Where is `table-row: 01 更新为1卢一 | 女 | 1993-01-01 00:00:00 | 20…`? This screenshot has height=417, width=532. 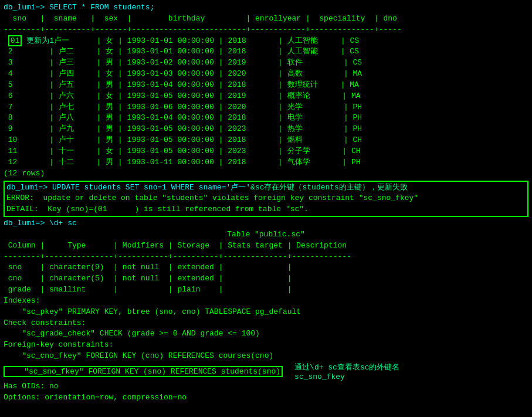 table-row: 01 更新为1卢一 | 女 | 1993-01-01 00:00:00 | 20… is located at coordinates (266, 41).